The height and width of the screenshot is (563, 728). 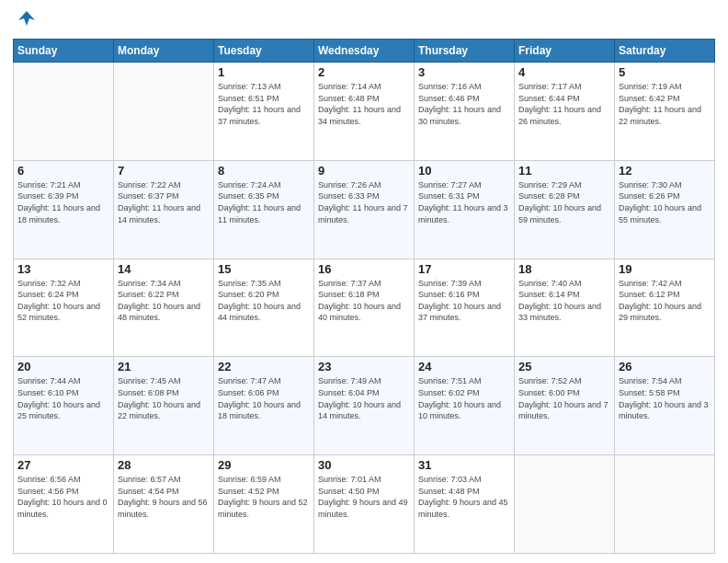 I want to click on table-row: 12Sunrise: 7:30 AM Sunset: 6:26 PM Dayli…, so click(x=665, y=210).